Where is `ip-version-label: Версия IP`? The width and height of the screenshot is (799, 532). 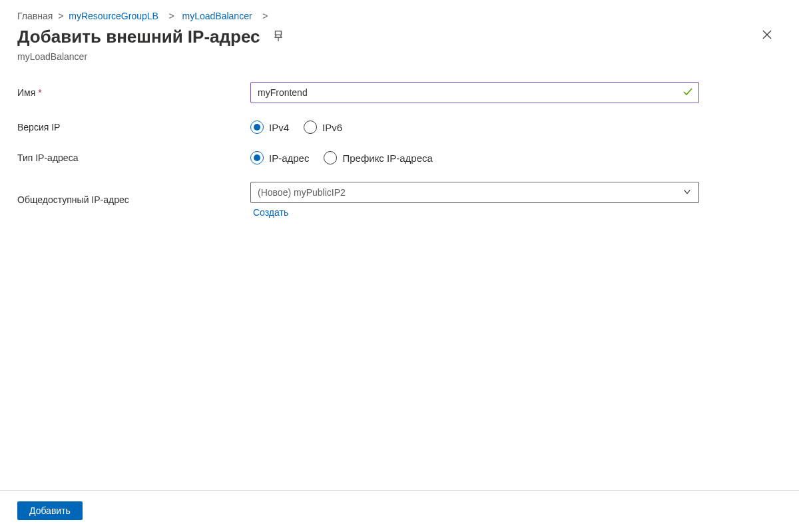
ip-version-label: Версия IP is located at coordinates (134, 127).